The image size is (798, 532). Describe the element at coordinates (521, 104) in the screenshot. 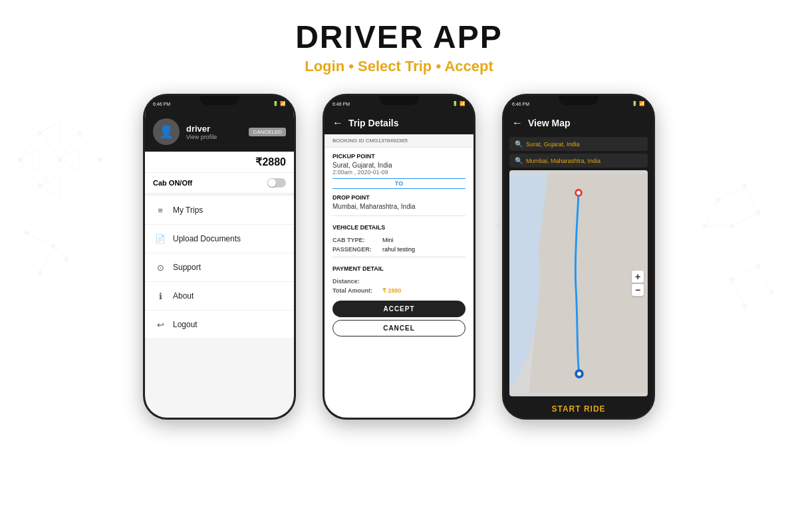

I see `status-time-3: 6:46 PM` at that location.